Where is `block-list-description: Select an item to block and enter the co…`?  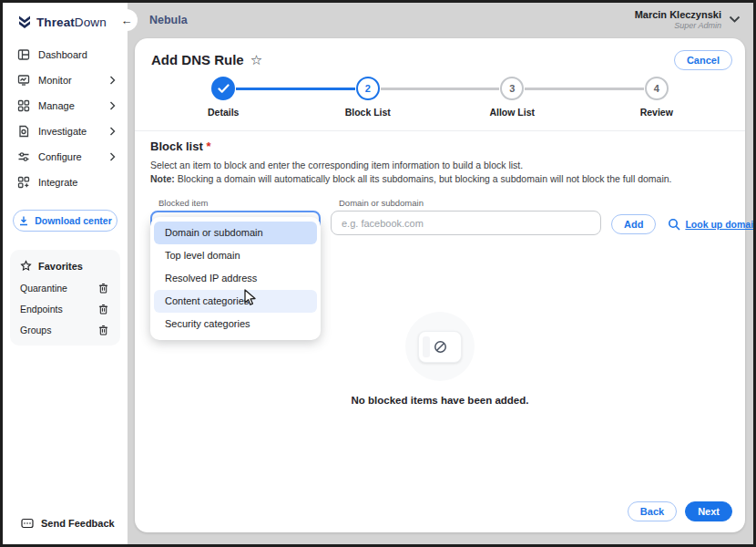 block-list-description: Select an item to block and enter the co… is located at coordinates (440, 172).